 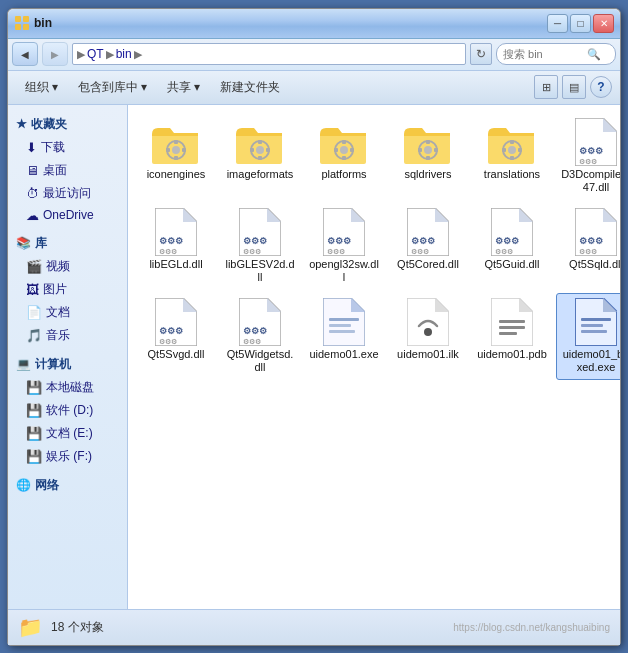 What do you see at coordinates (37, 88) in the screenshot?
I see `organize-label: 组织` at bounding box center [37, 88].